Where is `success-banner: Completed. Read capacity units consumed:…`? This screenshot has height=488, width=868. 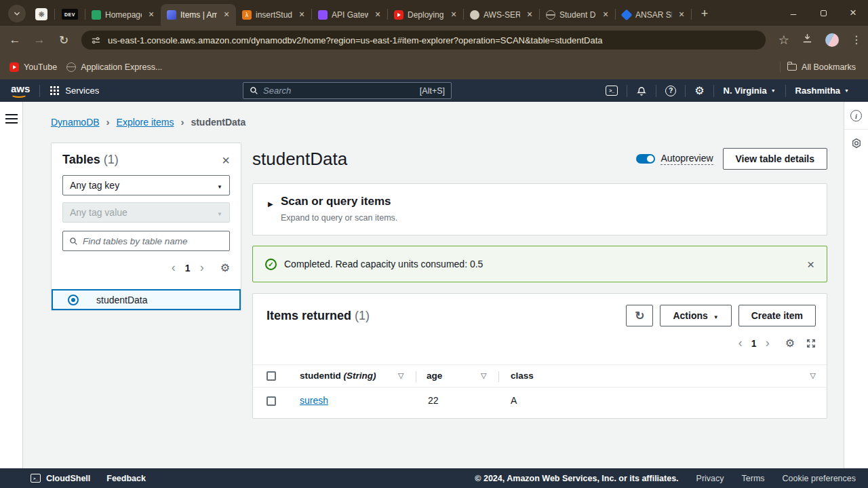 success-banner: Completed. Read capacity units consumed:… is located at coordinates (540, 264).